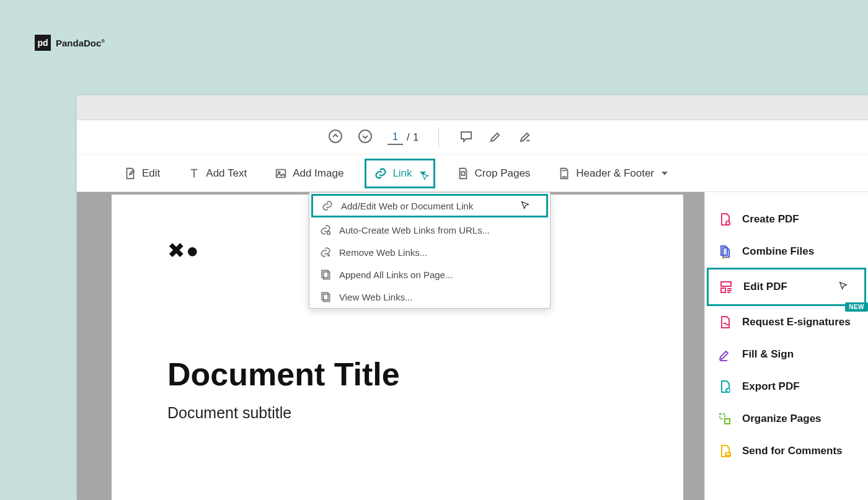 The width and height of the screenshot is (868, 500). What do you see at coordinates (335, 138) in the screenshot?
I see `page-up-icon` at bounding box center [335, 138].